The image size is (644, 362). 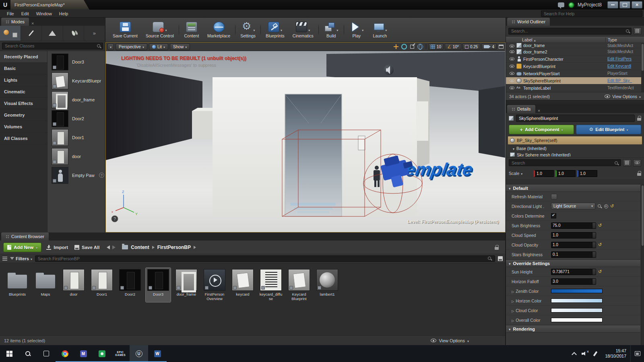 What do you see at coordinates (606, 206) in the screenshot?
I see `use-selected-icon` at bounding box center [606, 206].